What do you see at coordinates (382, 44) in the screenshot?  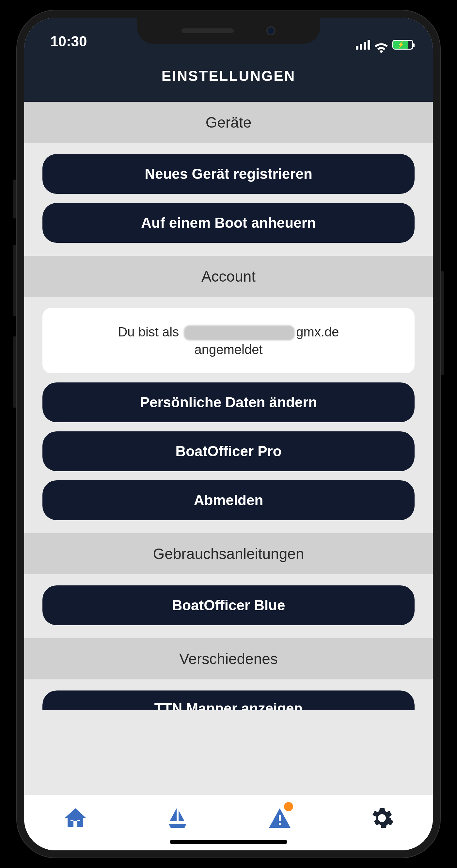 I see `wifi-icon` at bounding box center [382, 44].